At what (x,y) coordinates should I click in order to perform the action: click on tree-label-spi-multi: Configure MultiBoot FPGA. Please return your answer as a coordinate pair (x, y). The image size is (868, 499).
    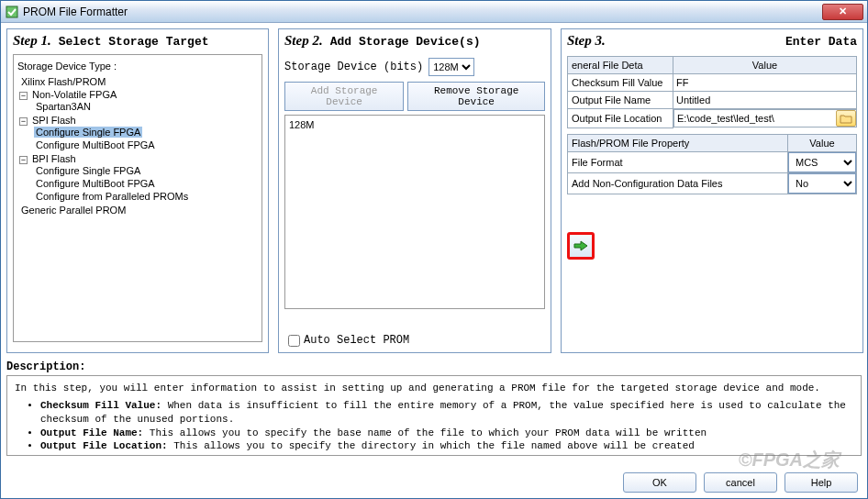
    Looking at the image, I should click on (95, 145).